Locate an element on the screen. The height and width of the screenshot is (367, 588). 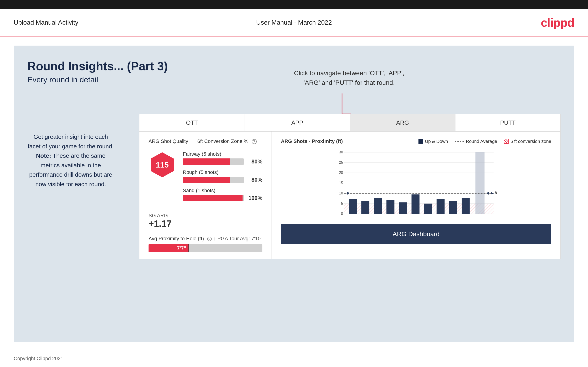
top-bar is located at coordinates (294, 5).